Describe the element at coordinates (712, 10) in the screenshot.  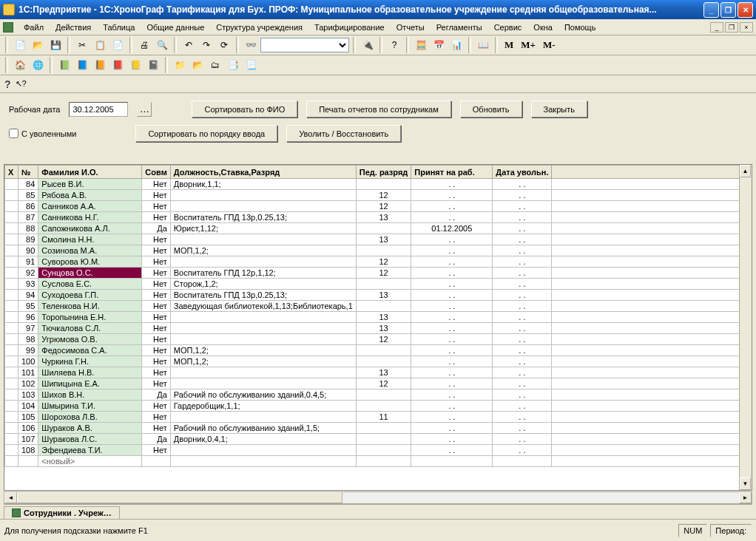
I see `minimize-button: _` at that location.